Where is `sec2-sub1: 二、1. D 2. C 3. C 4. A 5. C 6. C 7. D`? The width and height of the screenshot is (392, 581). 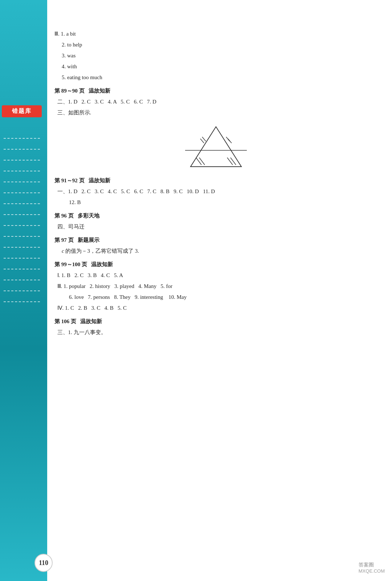
sec2-sub1: 二、1. D 2. C 3. C 4. A 5. C 6. C 7. D is located at coordinates (216, 102).